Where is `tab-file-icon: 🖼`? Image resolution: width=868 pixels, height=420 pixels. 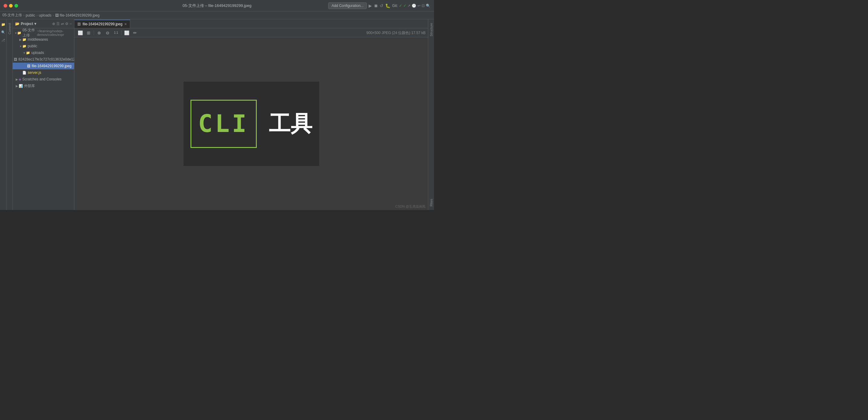 tab-file-icon: 🖼 is located at coordinates (79, 24).